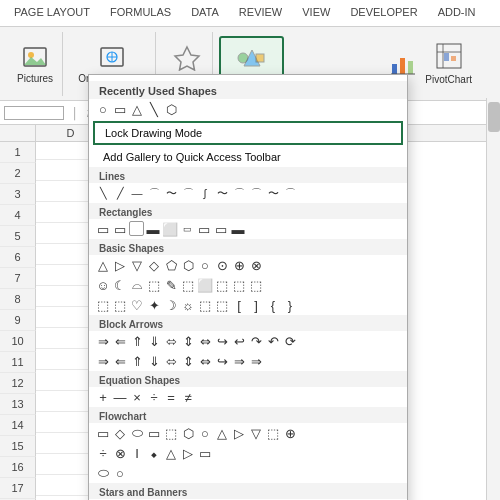 This screenshot has height=500, width=500. Describe the element at coordinates (290, 341) in the screenshot. I see `arrow-12: ⟳` at that location.